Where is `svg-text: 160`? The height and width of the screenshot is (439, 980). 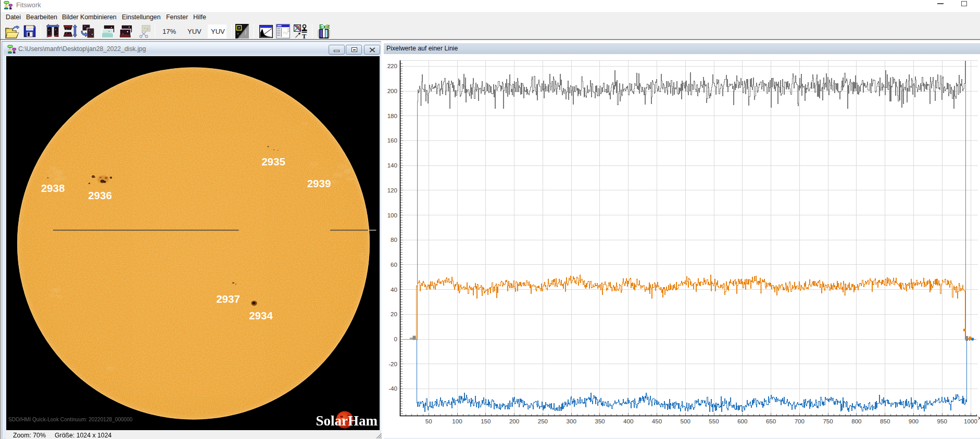 svg-text: 160 is located at coordinates (393, 140).